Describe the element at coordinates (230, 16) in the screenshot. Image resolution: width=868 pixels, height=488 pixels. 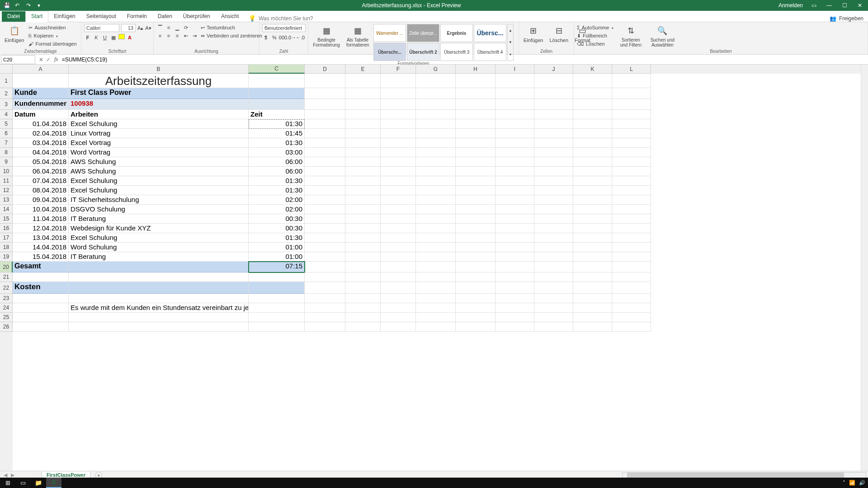
I see `tab-view: Ansicht` at that location.